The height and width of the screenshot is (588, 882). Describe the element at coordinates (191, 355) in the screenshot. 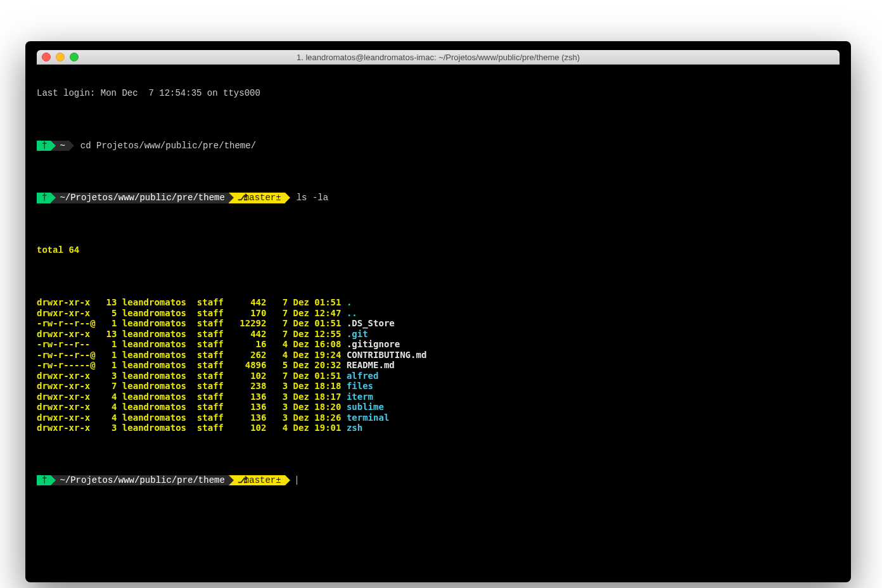

I see `file-meta: -rw-r--r--@ 1 leandromatos staff 262 4 D…` at that location.